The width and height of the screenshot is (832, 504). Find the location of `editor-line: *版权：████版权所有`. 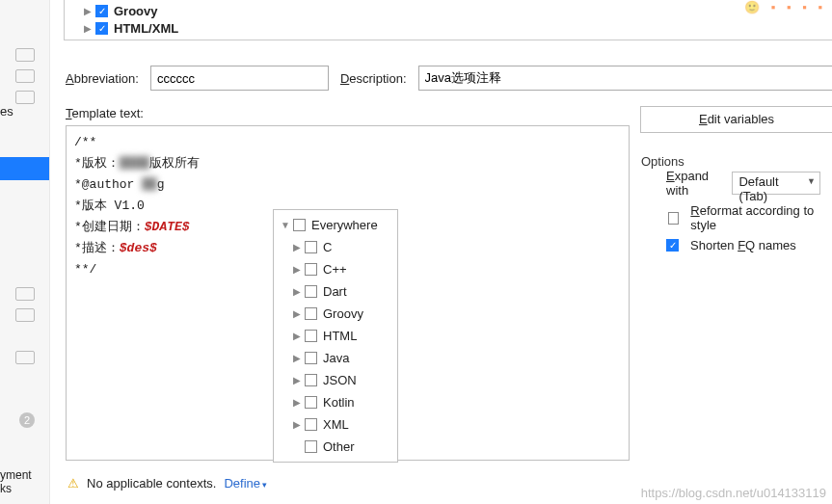

editor-line: *版权：████版权所有 is located at coordinates (347, 164).